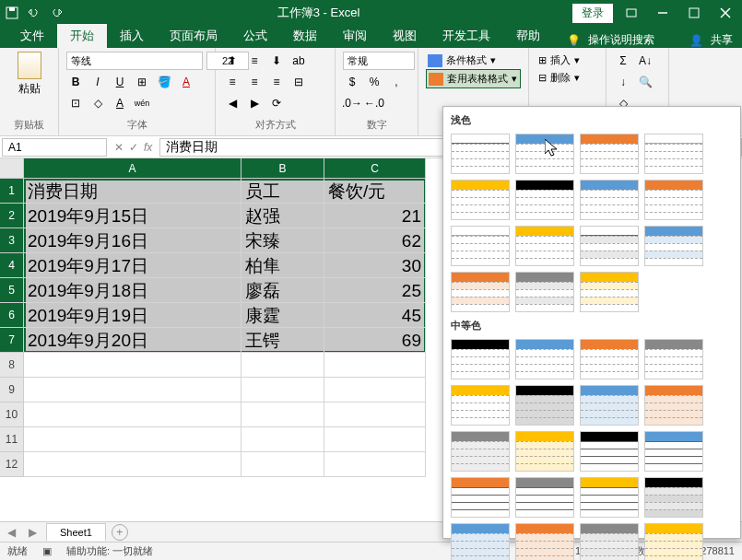 The height and width of the screenshot is (560, 742). What do you see at coordinates (645, 61) in the screenshot?
I see `sort-filter-button: A↓` at bounding box center [645, 61].